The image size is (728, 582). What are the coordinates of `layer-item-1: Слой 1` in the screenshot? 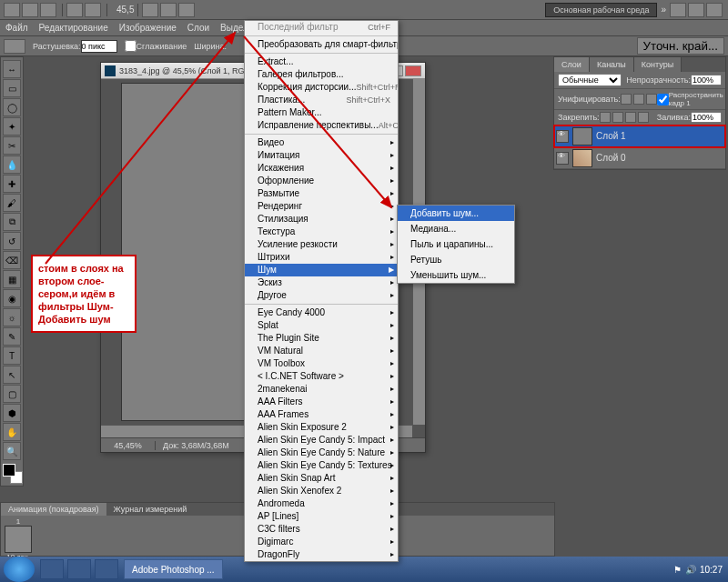 It's located at (640, 136).